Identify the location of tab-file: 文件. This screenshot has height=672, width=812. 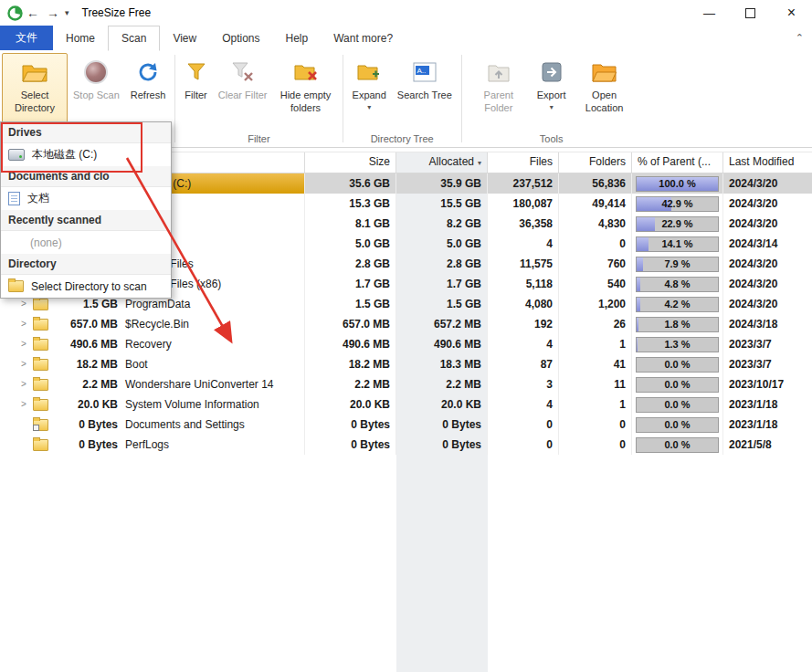
(26, 38).